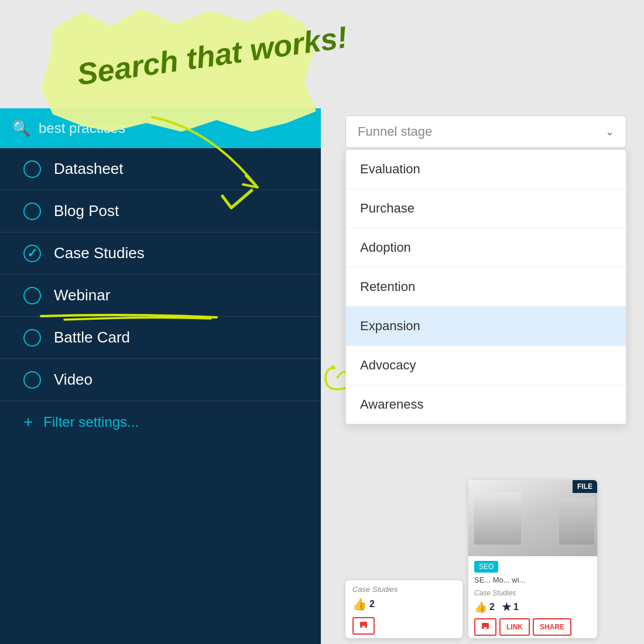 This screenshot has height=644, width=644. Describe the element at coordinates (515, 627) in the screenshot. I see `card-link-button: LINK` at that location.